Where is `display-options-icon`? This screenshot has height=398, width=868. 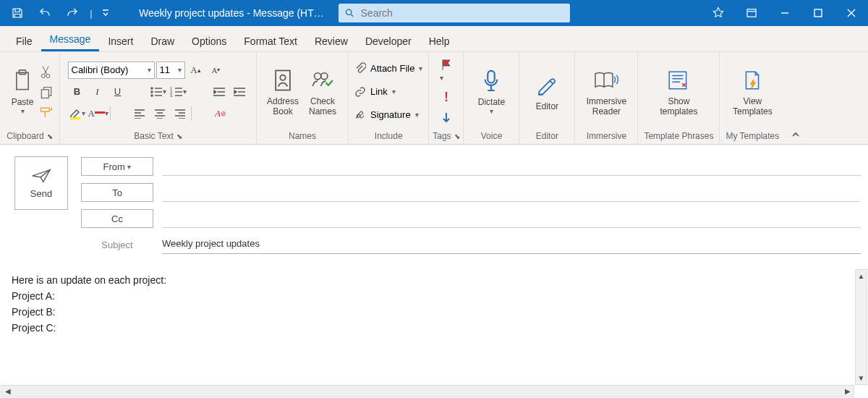
display-options-icon is located at coordinates (752, 13).